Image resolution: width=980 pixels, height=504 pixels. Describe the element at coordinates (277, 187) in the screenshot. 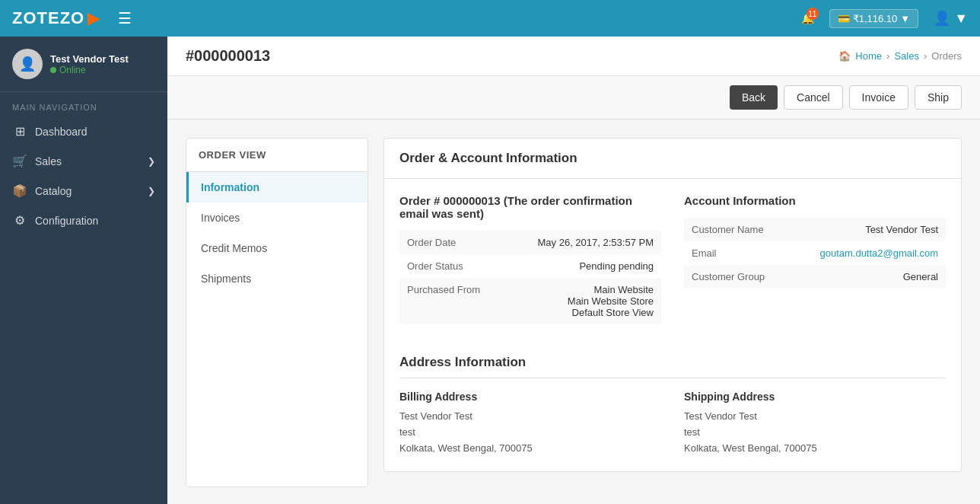

I see `order-view-item-information: Information` at that location.